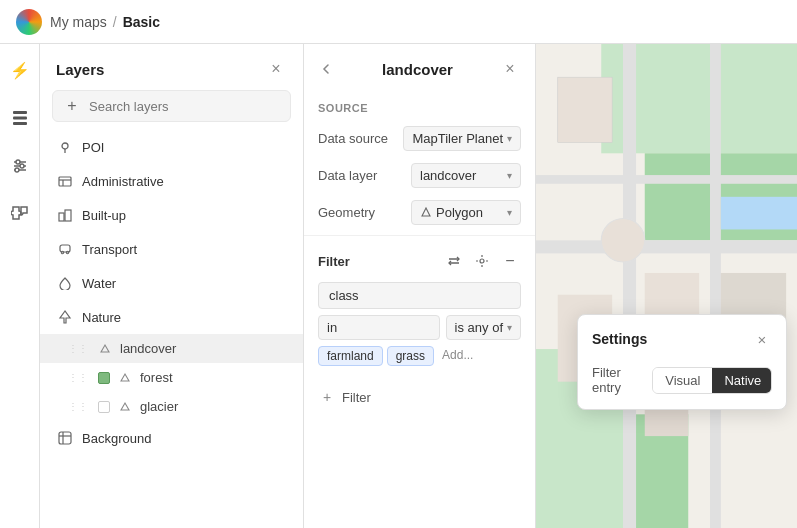 The image size is (797, 528). Describe the element at coordinates (484, 328) in the screenshot. I see `filter-type: is any of ▾` at that location.